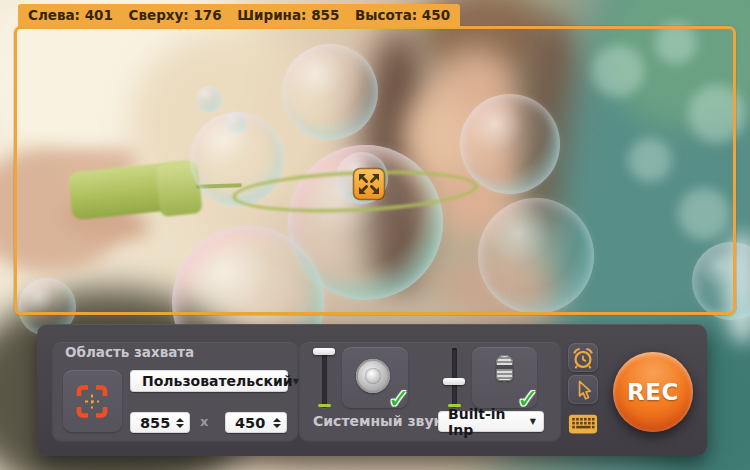  Describe the element at coordinates (176, 15) in the screenshot. I see `coord-top: Сверху: 176` at that location.